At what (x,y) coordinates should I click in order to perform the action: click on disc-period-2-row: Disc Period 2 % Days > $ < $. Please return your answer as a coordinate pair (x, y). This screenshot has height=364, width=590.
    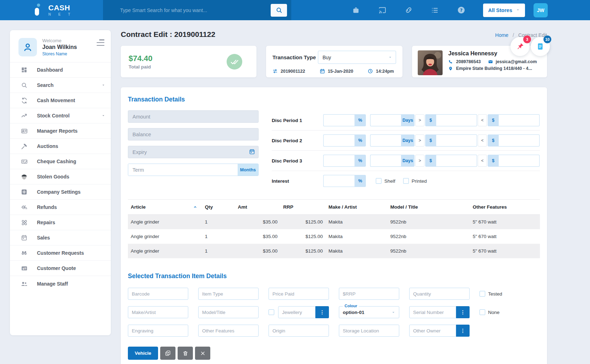
    Looking at the image, I should click on (406, 140).